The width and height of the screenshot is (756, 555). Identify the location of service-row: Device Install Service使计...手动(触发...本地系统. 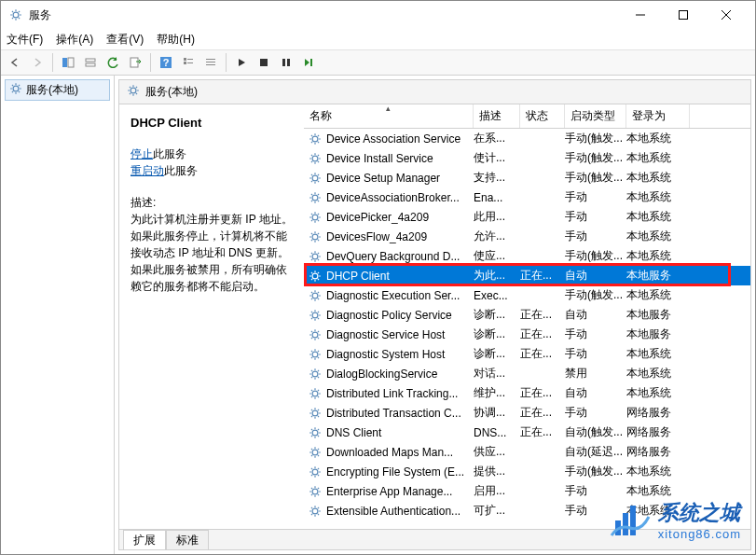
(528, 159).